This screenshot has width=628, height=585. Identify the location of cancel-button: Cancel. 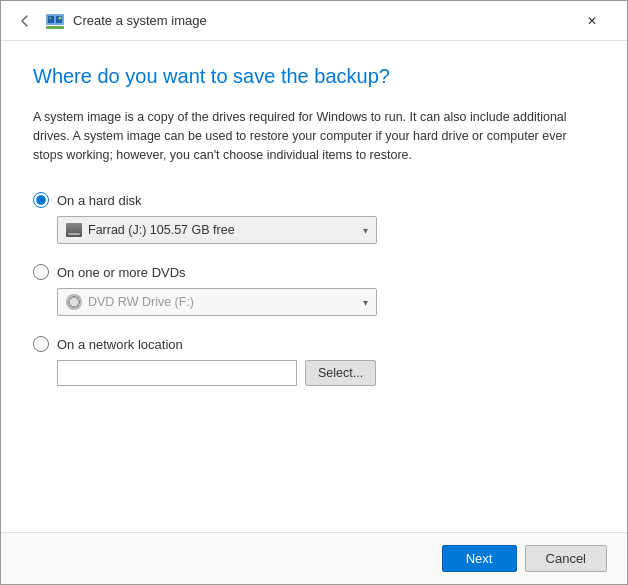
(566, 558).